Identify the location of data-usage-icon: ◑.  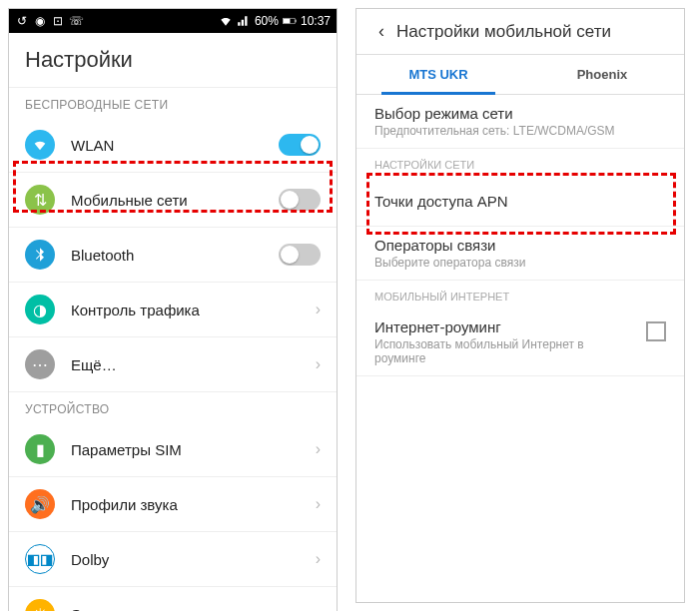
(40, 309).